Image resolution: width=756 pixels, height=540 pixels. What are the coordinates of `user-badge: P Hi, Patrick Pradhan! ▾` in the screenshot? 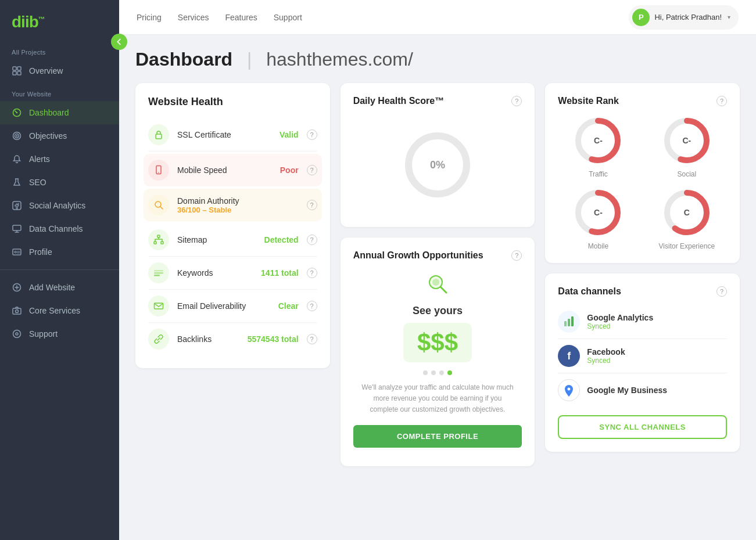 It's located at (683, 17).